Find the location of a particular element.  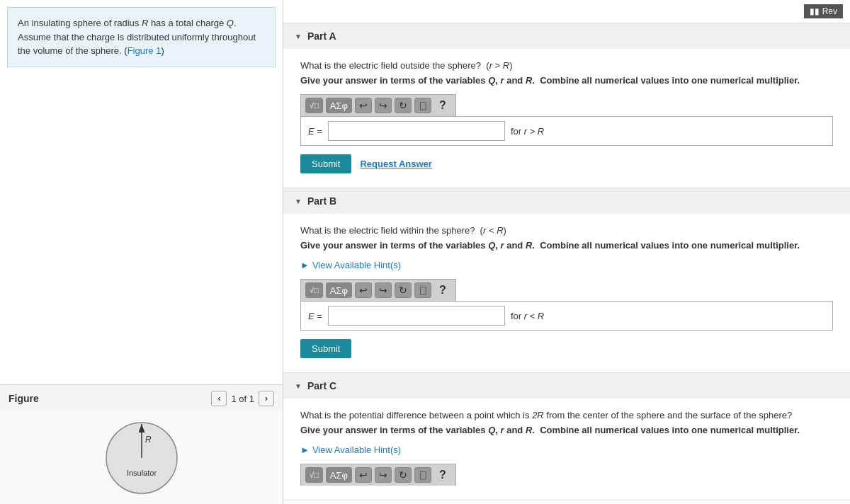

part-c-content: What is the potential difference between… is located at coordinates (567, 449).